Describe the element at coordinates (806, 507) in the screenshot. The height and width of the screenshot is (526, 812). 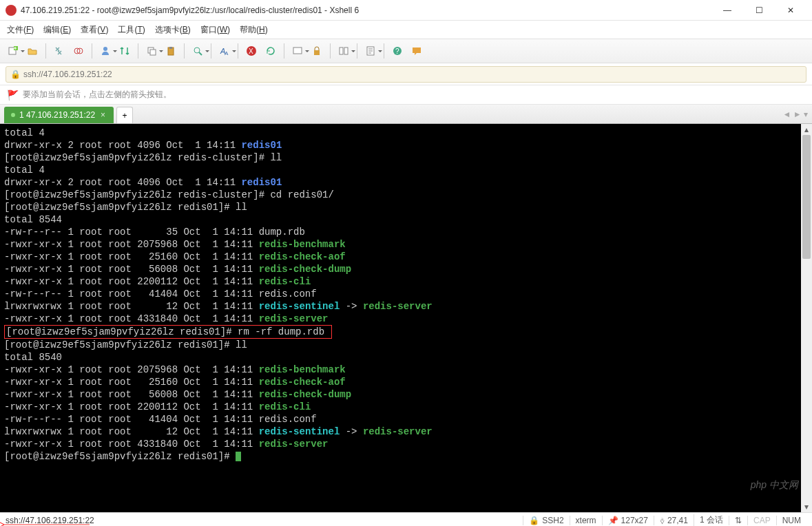
I see `scroll-down-icon: ▾` at that location.